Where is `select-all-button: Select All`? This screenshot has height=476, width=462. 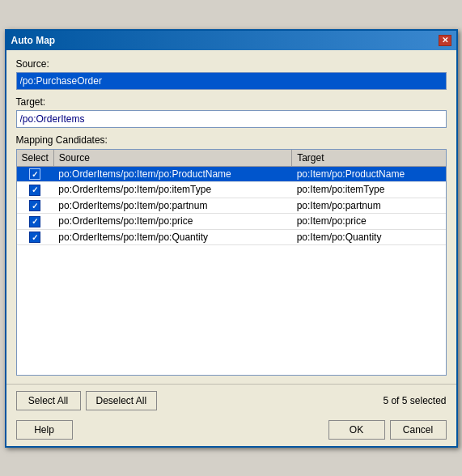 select-all-button: Select All is located at coordinates (49, 401).